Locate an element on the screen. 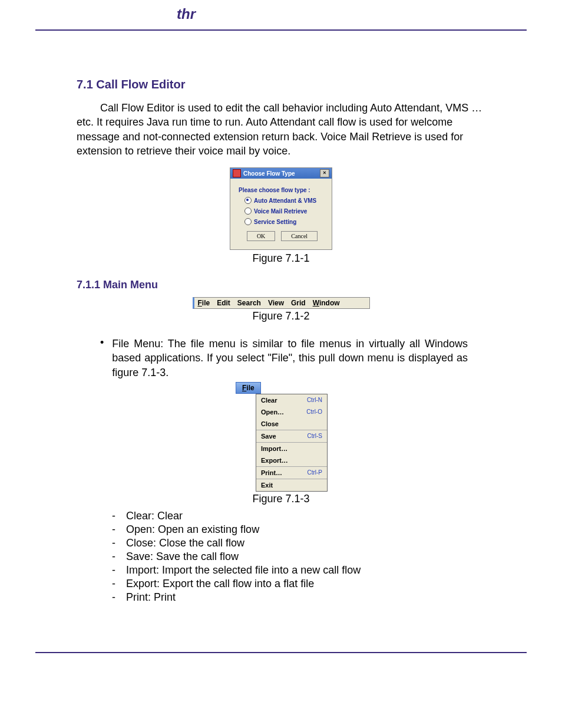 The height and width of the screenshot is (728, 562). menu-item-print: Print…Ctrl-P is located at coordinates (292, 473).